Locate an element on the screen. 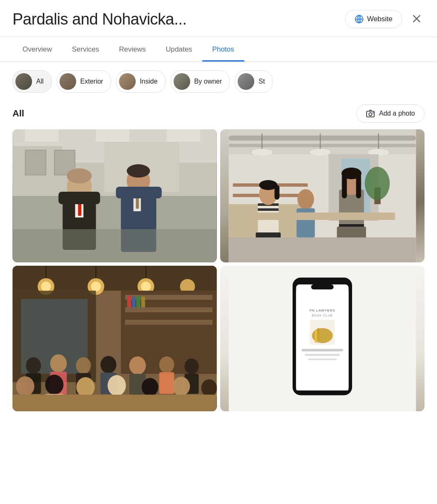  photo-4-image: PN LAWYERS BOOK CLUB is located at coordinates (322, 338).